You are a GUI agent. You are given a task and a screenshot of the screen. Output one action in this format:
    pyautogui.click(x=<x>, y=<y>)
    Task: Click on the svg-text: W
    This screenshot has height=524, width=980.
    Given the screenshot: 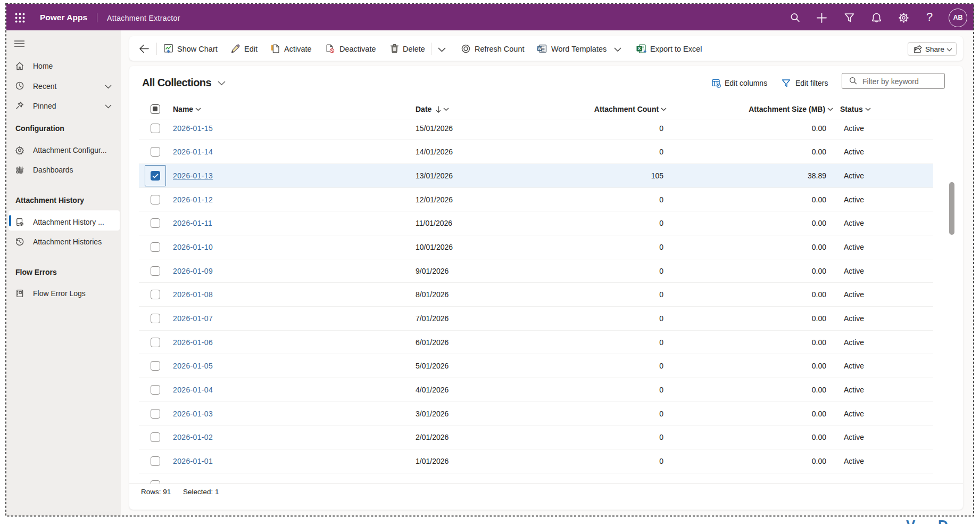 What is the action you would take?
    pyautogui.click(x=540, y=49)
    